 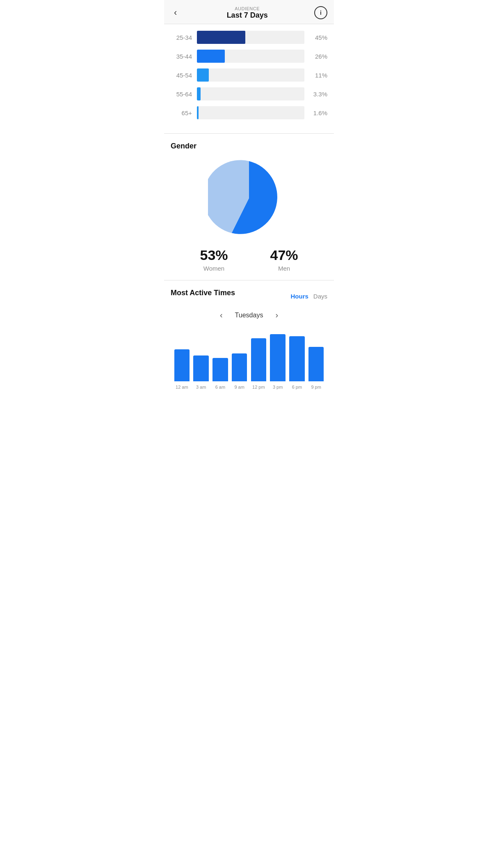 I want to click on age-pct-label: 26%, so click(x=318, y=57).